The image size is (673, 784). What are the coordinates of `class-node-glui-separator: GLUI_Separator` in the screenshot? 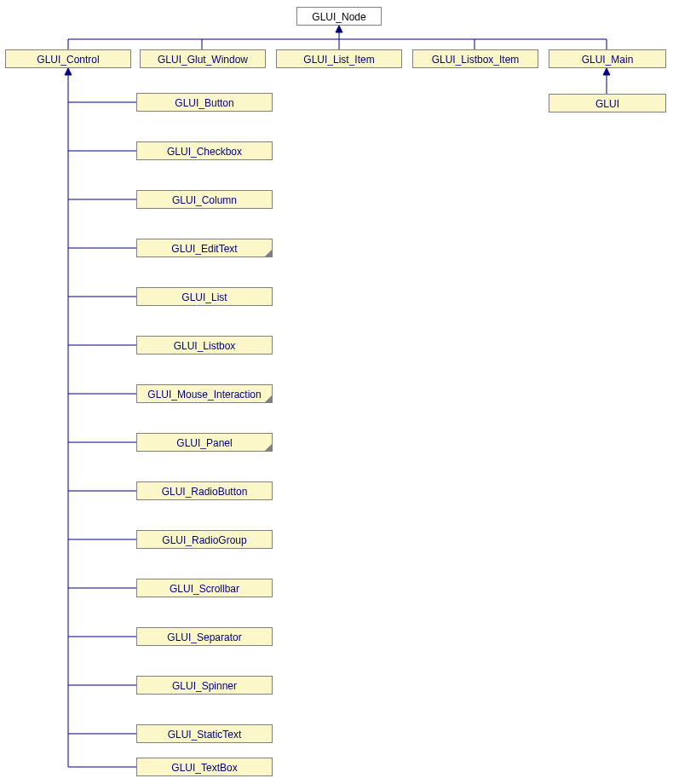 It's located at (204, 637).